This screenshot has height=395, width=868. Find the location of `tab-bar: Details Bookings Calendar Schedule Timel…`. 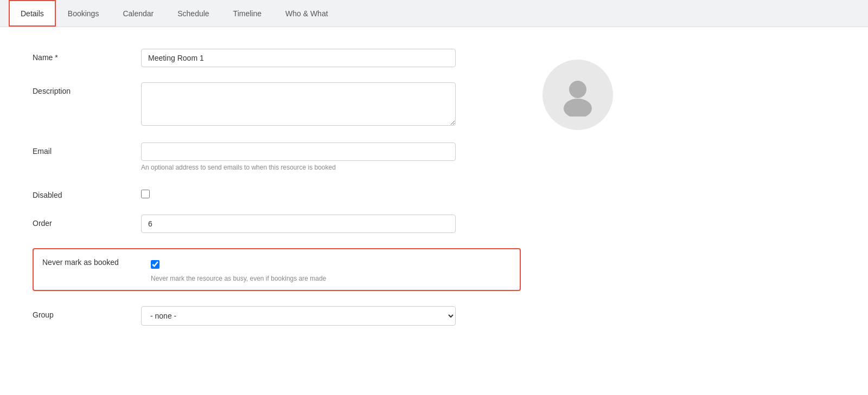

tab-bar: Details Bookings Calendar Schedule Timel… is located at coordinates (434, 14).